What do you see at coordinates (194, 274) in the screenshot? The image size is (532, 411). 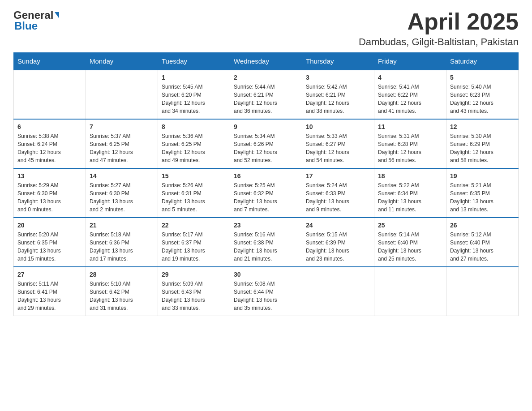 I see `day-number: 29` at bounding box center [194, 274].